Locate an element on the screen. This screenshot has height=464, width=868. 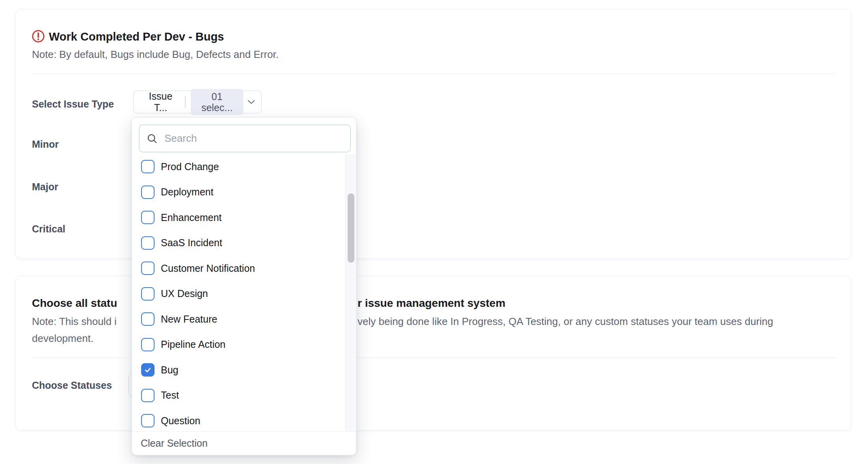
issue-type-option-label: UX Design is located at coordinates (184, 294).